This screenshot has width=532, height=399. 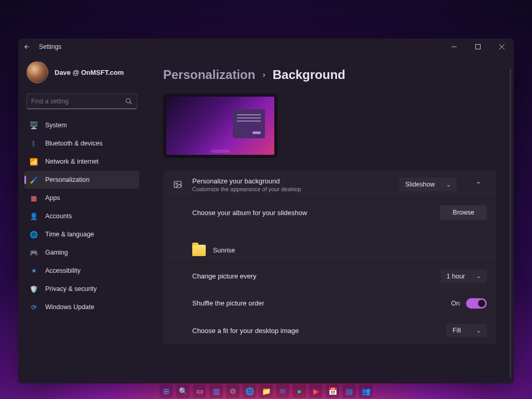 What do you see at coordinates (216, 391) in the screenshot?
I see `taskbar-widgets: ▥` at bounding box center [216, 391].